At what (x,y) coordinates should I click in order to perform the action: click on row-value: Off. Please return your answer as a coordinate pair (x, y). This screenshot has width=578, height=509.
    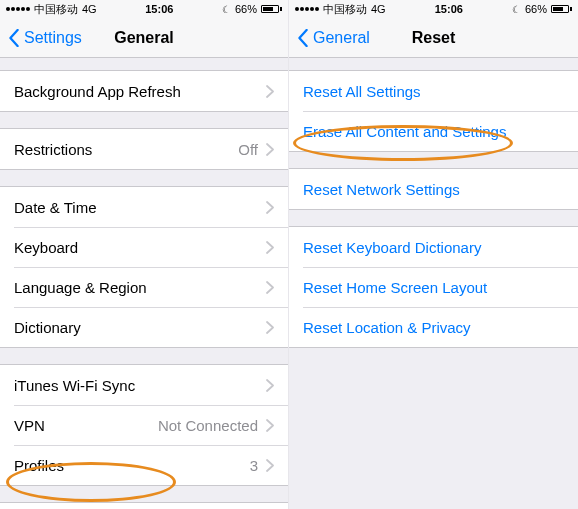
    Looking at the image, I should click on (248, 150).